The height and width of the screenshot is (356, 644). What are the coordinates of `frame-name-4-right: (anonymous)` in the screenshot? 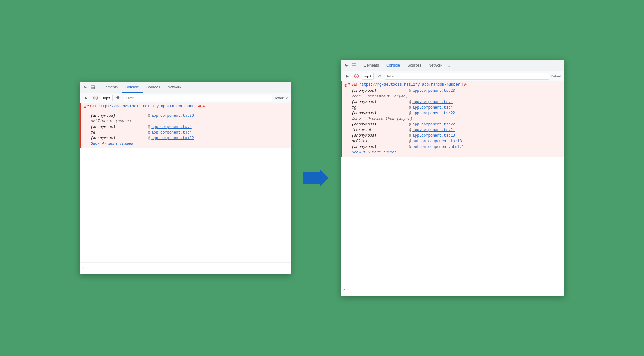 It's located at (380, 113).